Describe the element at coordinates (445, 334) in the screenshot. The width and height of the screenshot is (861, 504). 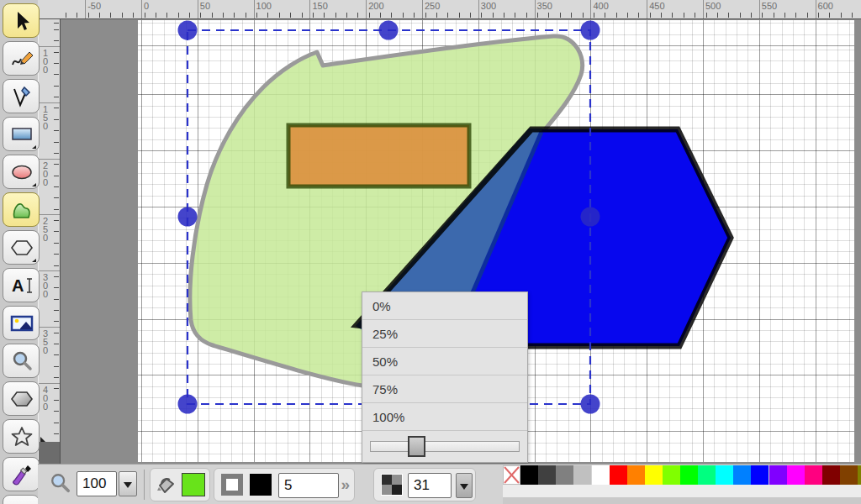
I see `opacity-menu-item-25: 25%` at that location.